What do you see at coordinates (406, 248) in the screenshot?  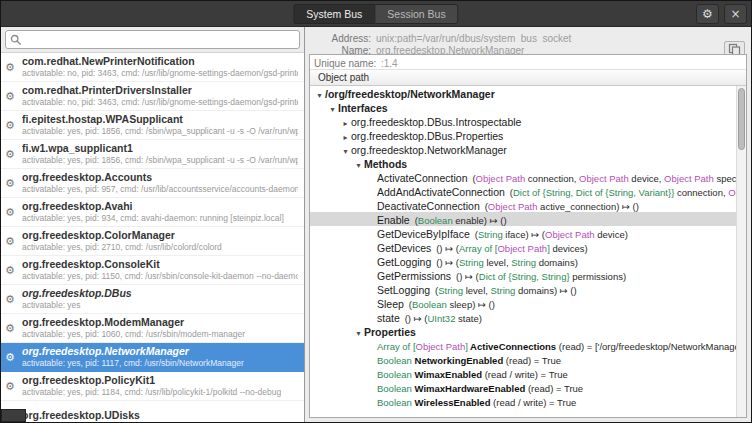 I see `method-name: GetDevices` at bounding box center [406, 248].